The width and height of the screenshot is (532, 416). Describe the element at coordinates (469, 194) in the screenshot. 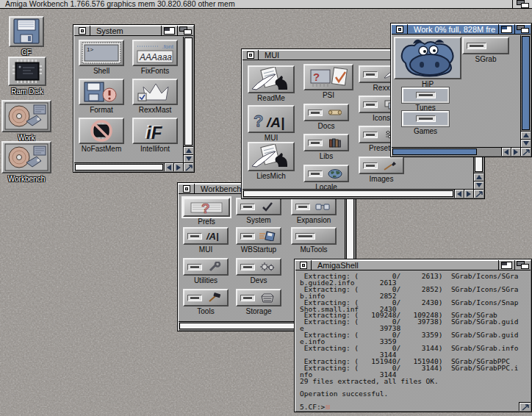

I see `right-arrow-icon` at that location.